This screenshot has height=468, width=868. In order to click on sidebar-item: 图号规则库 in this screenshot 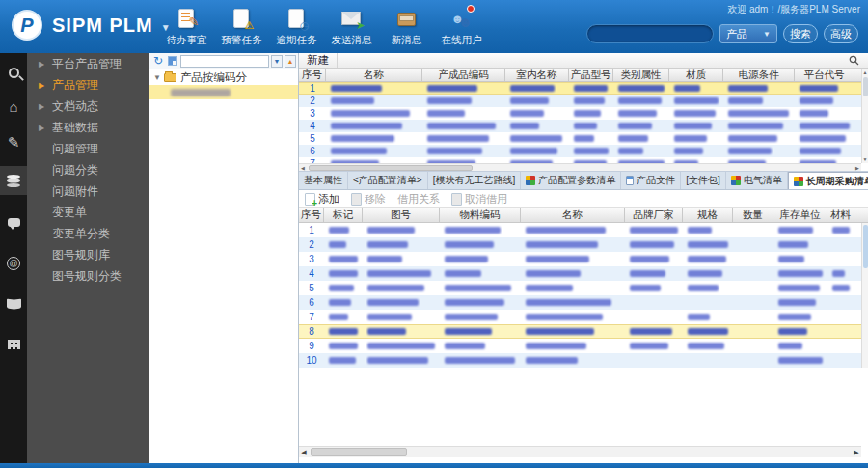, I will do `click(89, 255)`.